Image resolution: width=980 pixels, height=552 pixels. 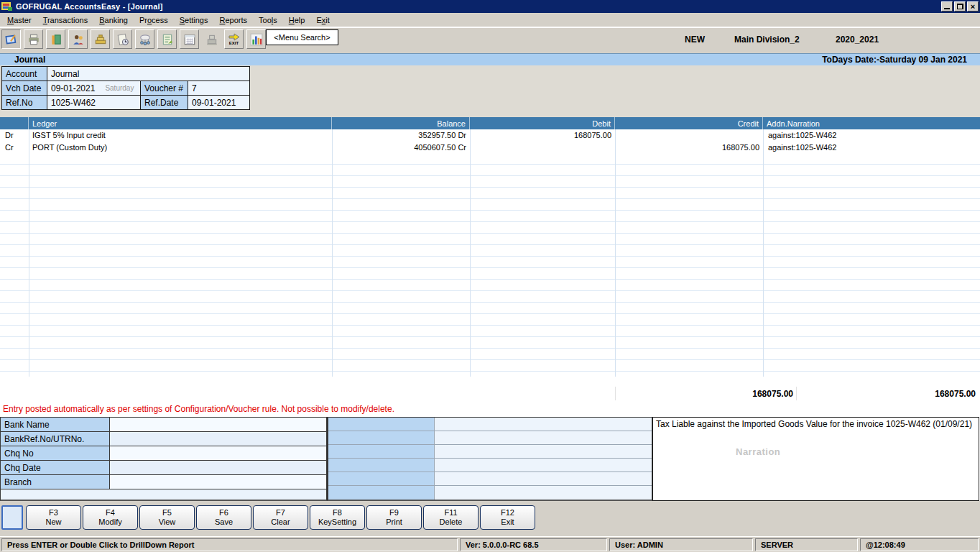 What do you see at coordinates (490, 147) in the screenshot?
I see `table-row: Cr PORT (Custom Duty) 4050607.50 Cr 1680…` at bounding box center [490, 147].